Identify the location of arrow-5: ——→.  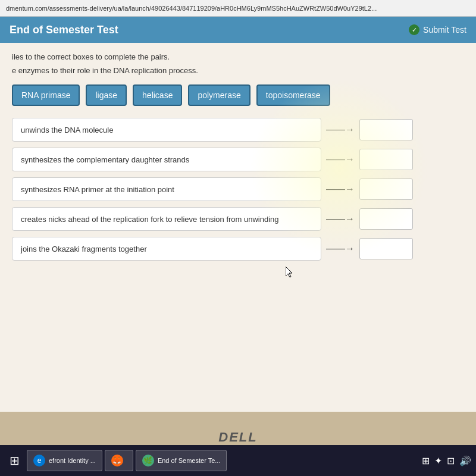
(340, 249).